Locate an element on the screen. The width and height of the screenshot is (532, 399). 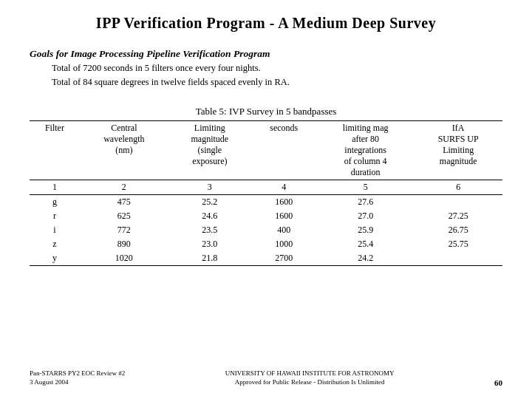
col-limmag-header: Limitingmagnitude(singleexposure) is located at coordinates (210, 150).